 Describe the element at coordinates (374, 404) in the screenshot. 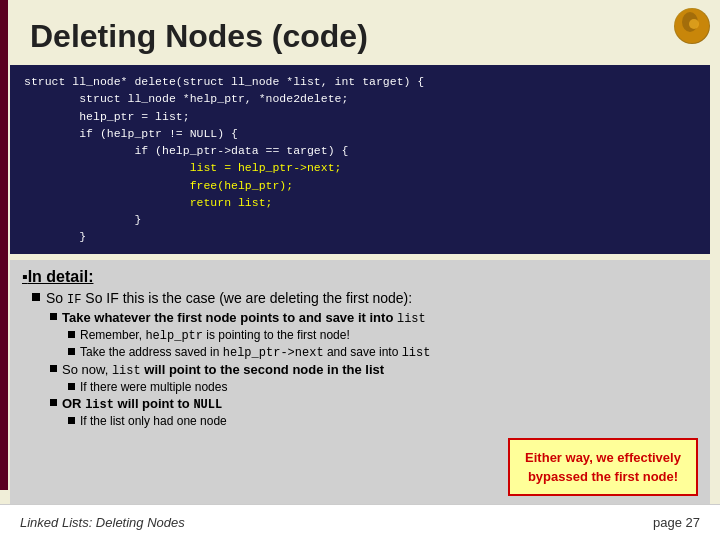

I see `bullet-6: OR list will point to NULL` at that location.